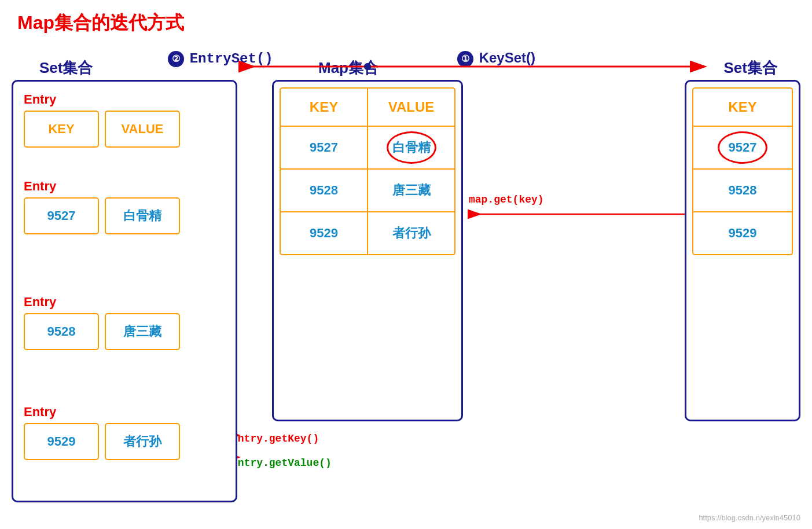 This screenshot has width=812, height=529. I want to click on keyset-method: KeySet(), so click(507, 58).